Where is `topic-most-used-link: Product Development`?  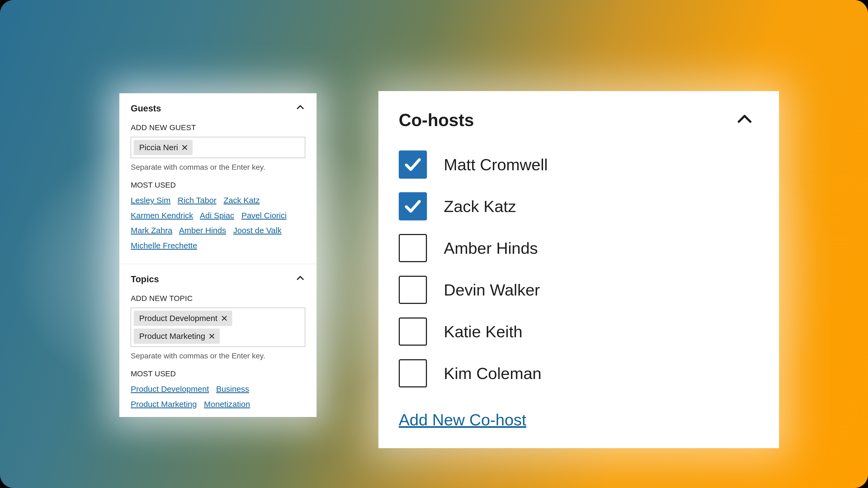 topic-most-used-link: Product Development is located at coordinates (170, 389).